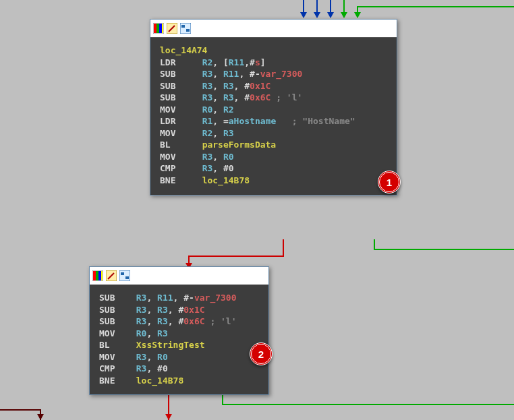 The width and height of the screenshot is (514, 420). Describe the element at coordinates (179, 334) in the screenshot. I see `asm-line: MOV R0, R3` at that location.